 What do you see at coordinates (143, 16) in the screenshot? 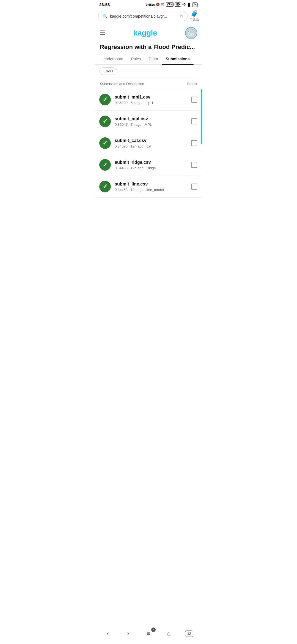
I see `url-bar: 🔍 kaggle.com/competitions/playgr... ↻` at bounding box center [143, 16].